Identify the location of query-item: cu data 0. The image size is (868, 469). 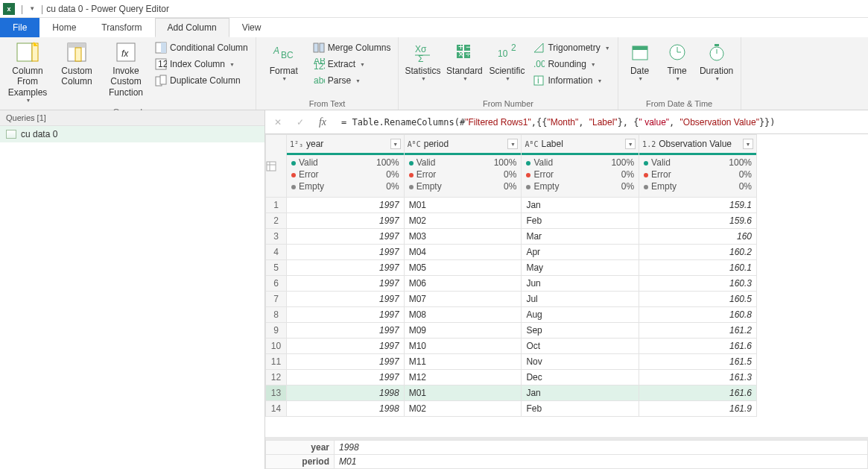
(133, 134).